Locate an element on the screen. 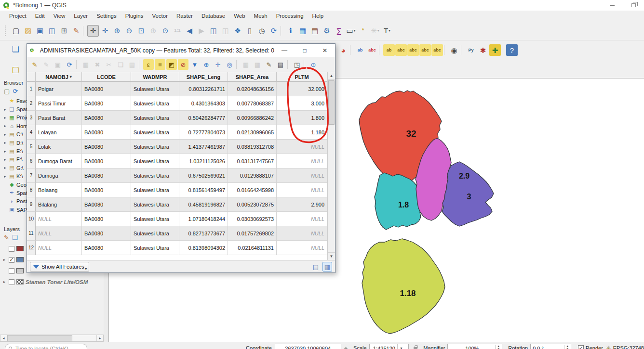  extents-icon: ⌖ is located at coordinates (346, 347).